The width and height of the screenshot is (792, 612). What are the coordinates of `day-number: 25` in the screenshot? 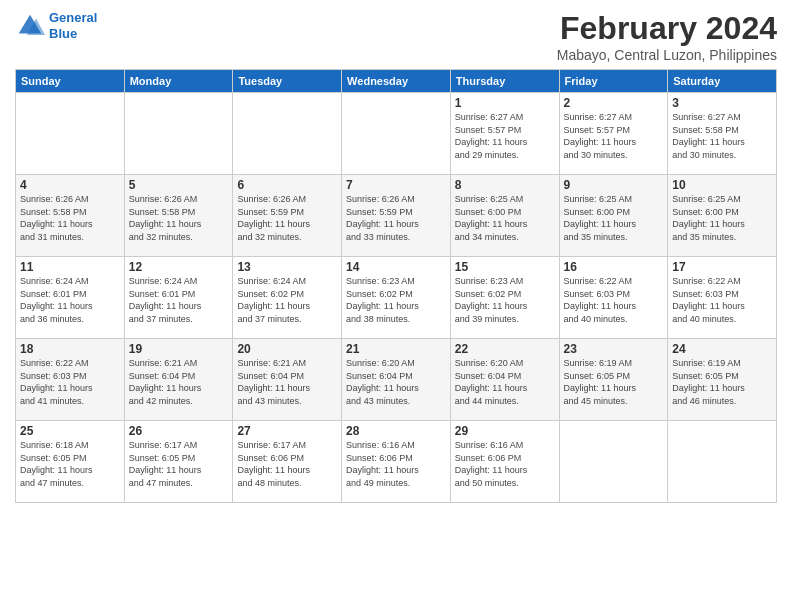 It's located at (70, 431).